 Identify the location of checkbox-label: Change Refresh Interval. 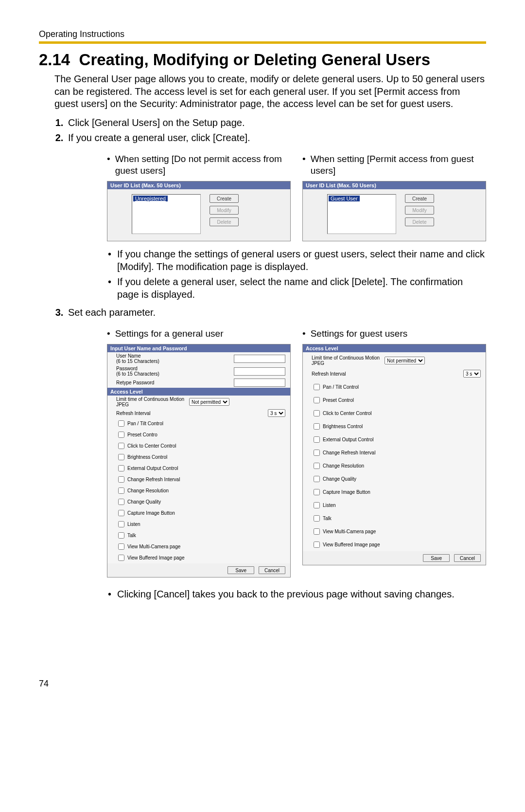
(154, 480).